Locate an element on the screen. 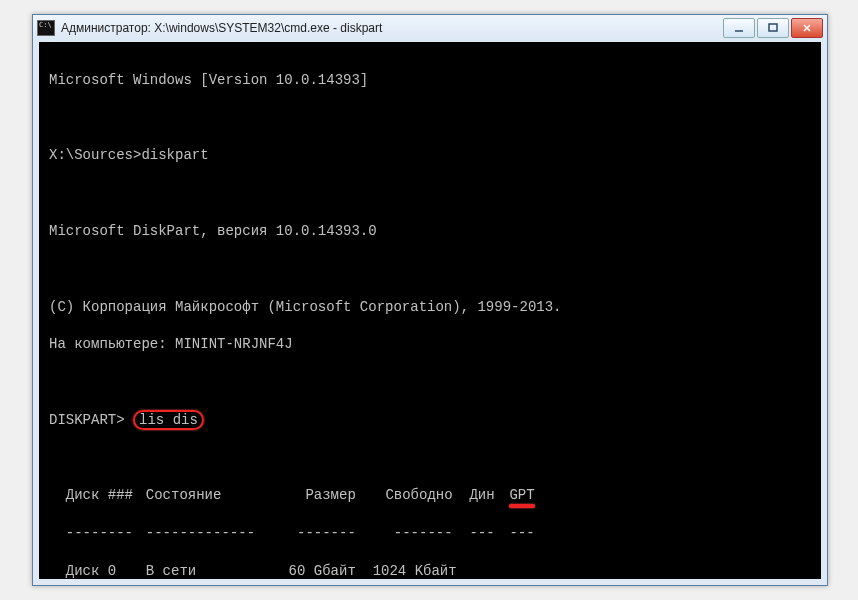 The image size is (858, 600). hdr-disk: Диск ### is located at coordinates (106, 496).